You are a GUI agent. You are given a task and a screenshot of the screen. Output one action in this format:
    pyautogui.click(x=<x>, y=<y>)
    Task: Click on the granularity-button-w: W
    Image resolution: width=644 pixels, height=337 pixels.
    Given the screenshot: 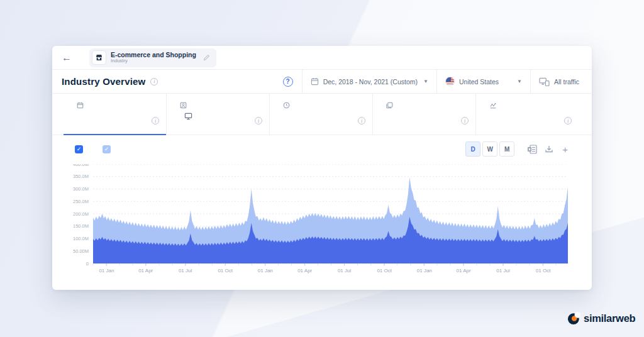 What is the action you would take?
    pyautogui.click(x=490, y=149)
    